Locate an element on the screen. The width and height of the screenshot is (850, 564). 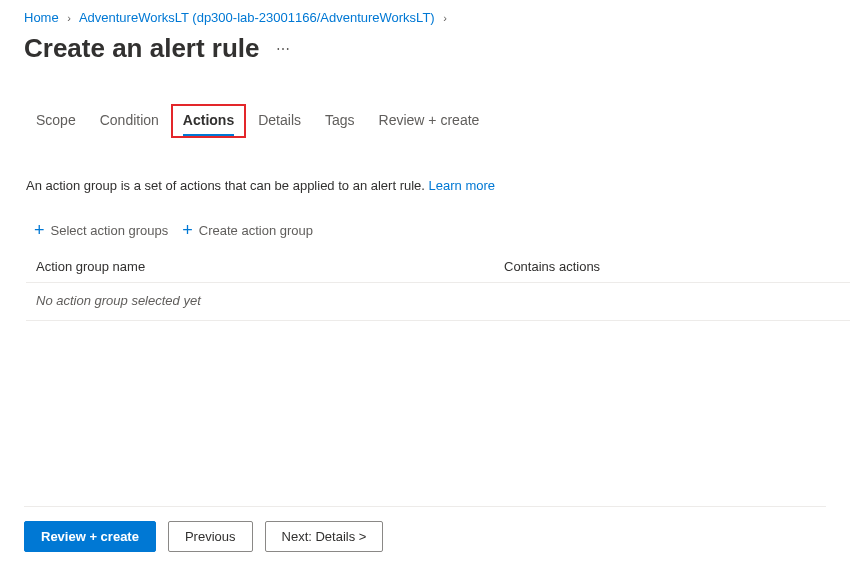
tab-tags: Tags is located at coordinates (340, 121).